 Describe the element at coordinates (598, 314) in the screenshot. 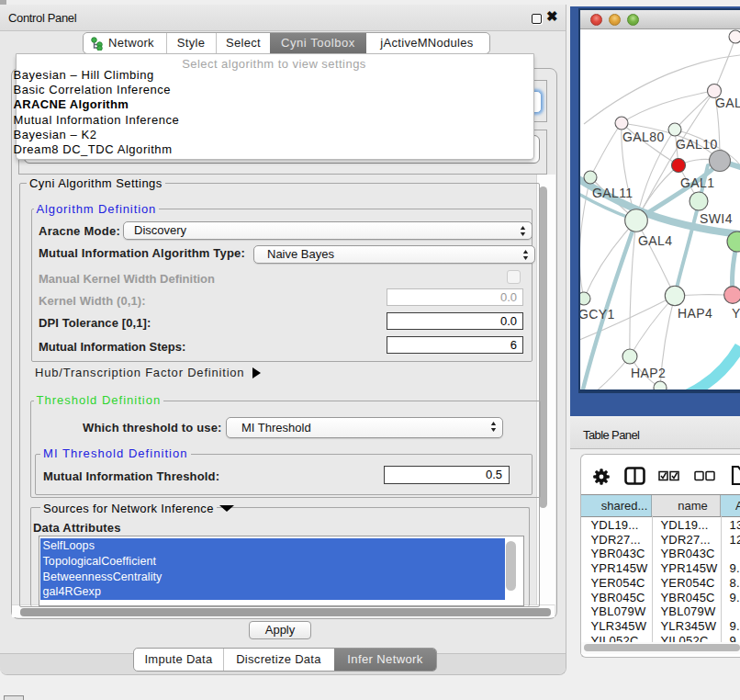

I see `svg-text: GCY1` at that location.